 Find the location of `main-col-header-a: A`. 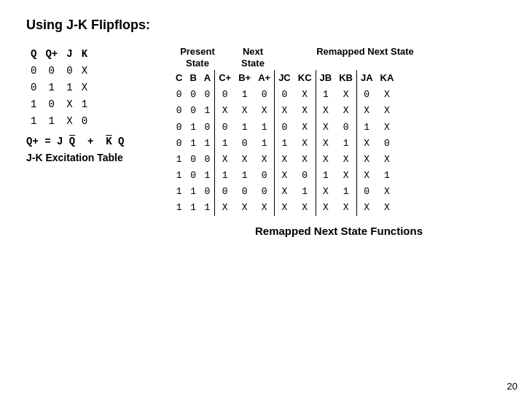

main-col-header-a: A is located at coordinates (208, 79).